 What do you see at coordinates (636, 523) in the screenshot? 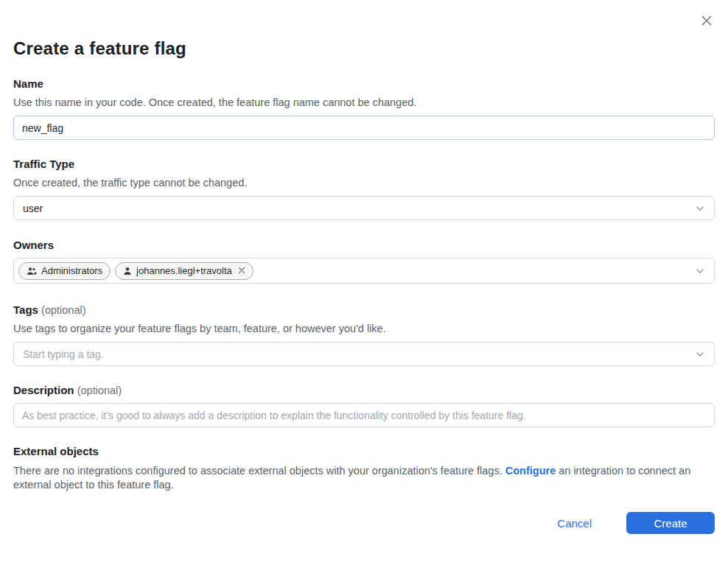
I see `dialog-footer: Cancel Create` at bounding box center [636, 523].